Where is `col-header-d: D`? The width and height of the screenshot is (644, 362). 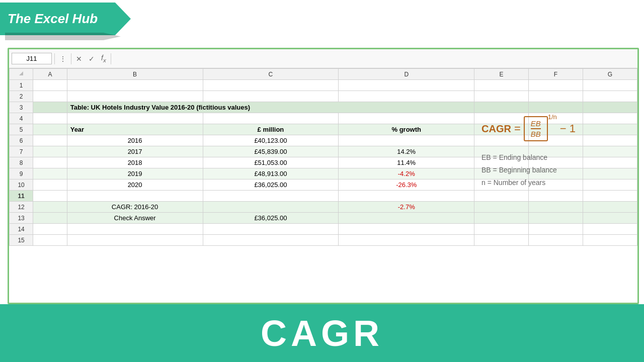 col-header-d: D is located at coordinates (407, 74).